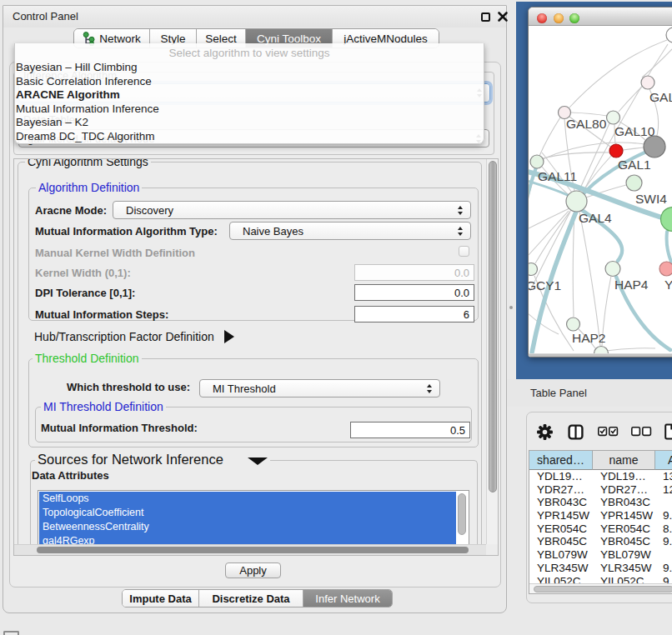  What do you see at coordinates (464, 252) in the screenshot?
I see `manual-kernel-width-checkbox` at bounding box center [464, 252].